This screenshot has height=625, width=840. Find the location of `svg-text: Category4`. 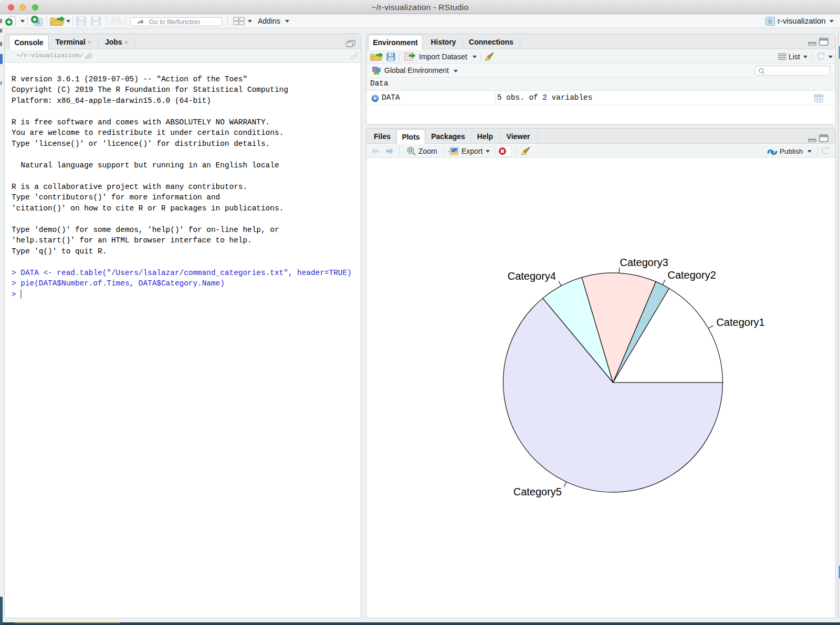

svg-text: Category4 is located at coordinates (532, 276).